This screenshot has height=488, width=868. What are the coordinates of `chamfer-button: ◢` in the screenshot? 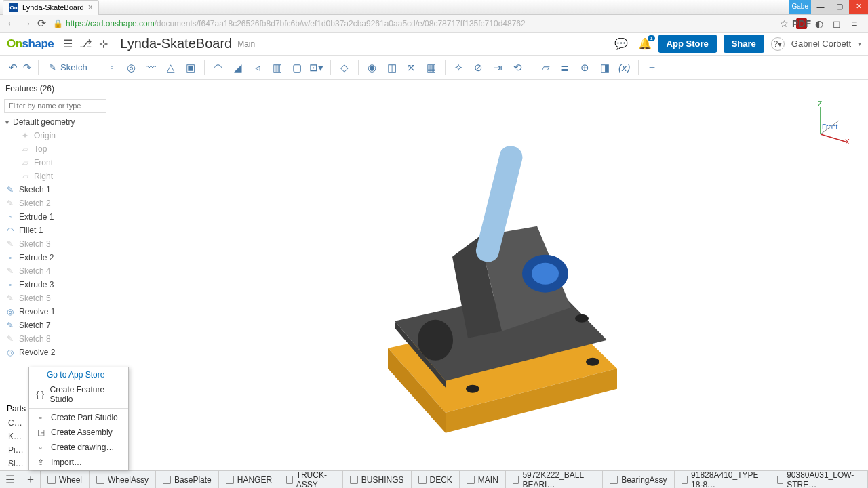 It's located at (238, 68).